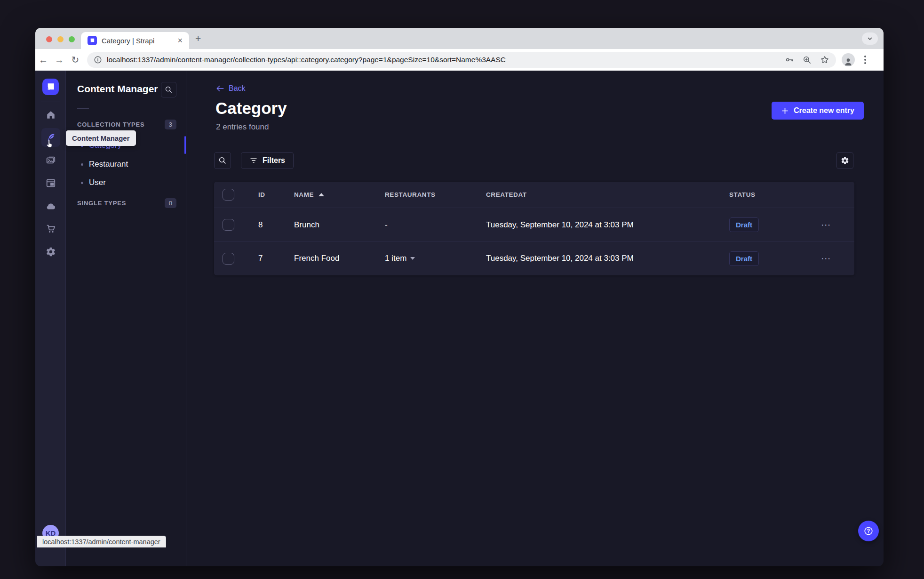 The width and height of the screenshot is (924, 579). What do you see at coordinates (870, 39) in the screenshot?
I see `tab-search-button` at bounding box center [870, 39].